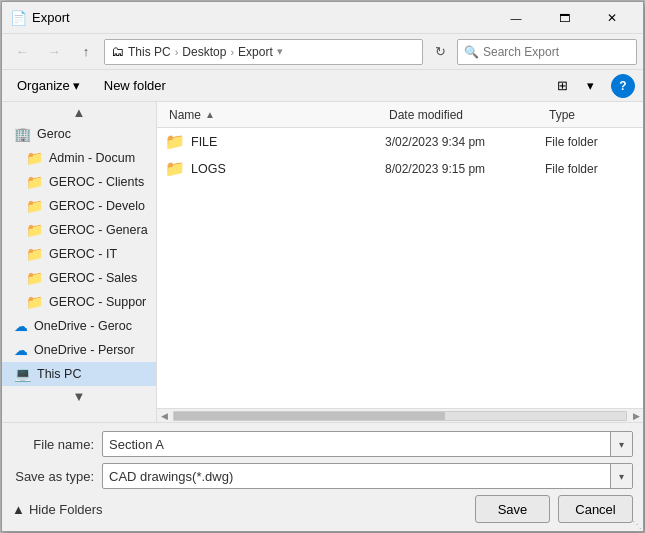 The image size is (645, 533). Describe the element at coordinates (79, 350) in the screenshot. I see `nav-item-onedrive-person: ☁ OneDrive - Persor` at that location.